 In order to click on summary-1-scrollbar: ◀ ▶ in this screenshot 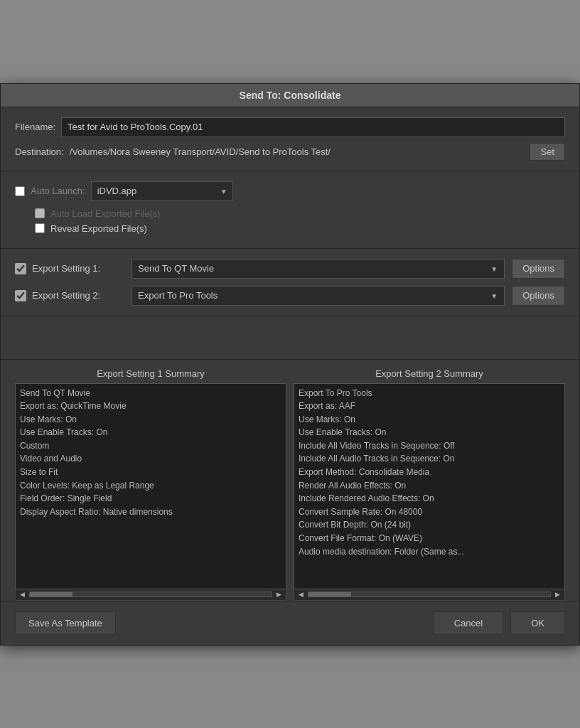, I will do `click(151, 595)`.